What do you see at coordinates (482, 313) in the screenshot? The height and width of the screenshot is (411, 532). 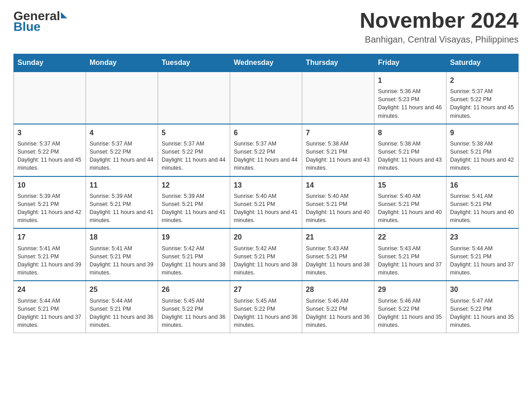 I see `day-info: Sunrise: 5:47 AM Sunset: 5:22 PM Dayligh…` at bounding box center [482, 313].